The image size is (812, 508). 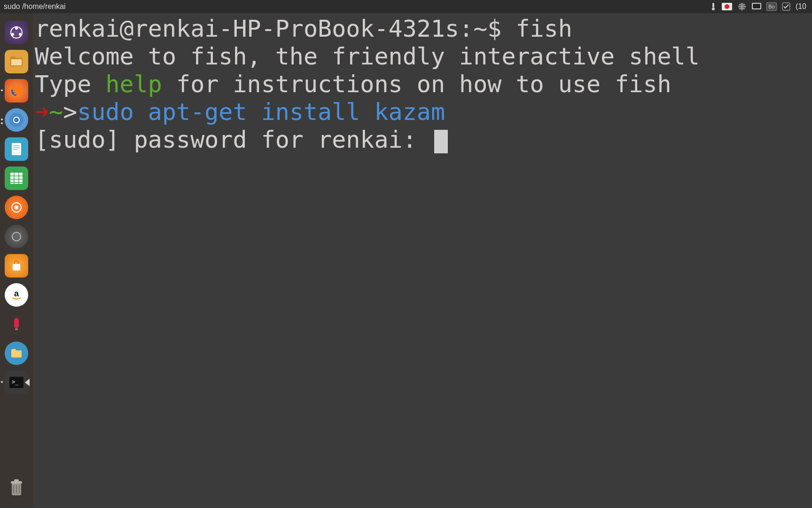 I want to click on launcher-amazon: a, so click(x=16, y=295).